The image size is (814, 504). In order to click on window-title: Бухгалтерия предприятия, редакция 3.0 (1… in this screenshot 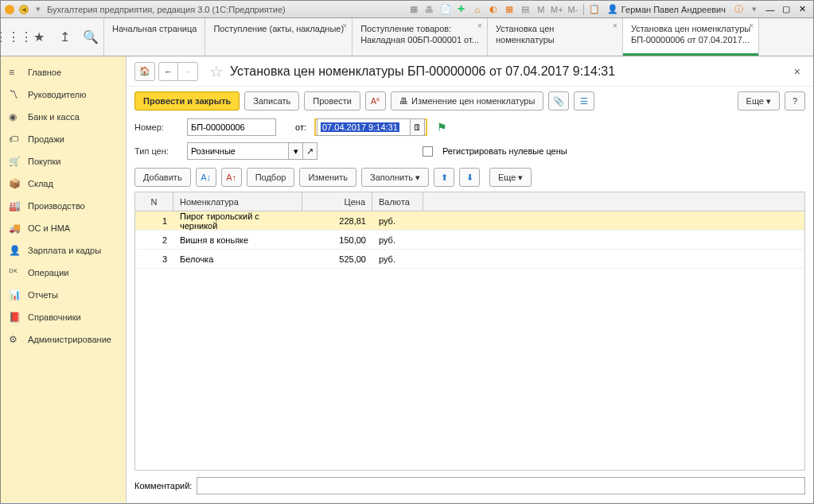, I will do `click(166, 10)`.